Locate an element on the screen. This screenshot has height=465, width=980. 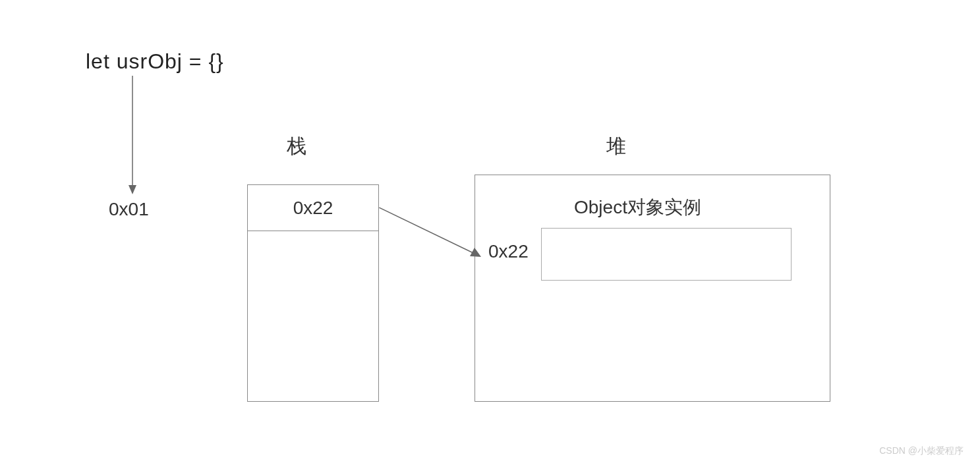
heap-instance-label: Object对象实例 is located at coordinates (638, 207).